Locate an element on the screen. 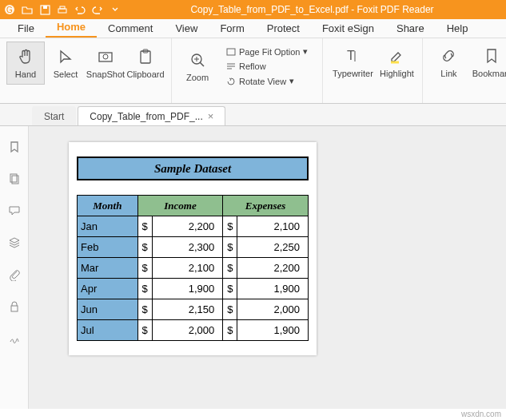 This screenshot has height=420, width=506. rotate-view-option: Rotate View ▾ is located at coordinates (267, 81).